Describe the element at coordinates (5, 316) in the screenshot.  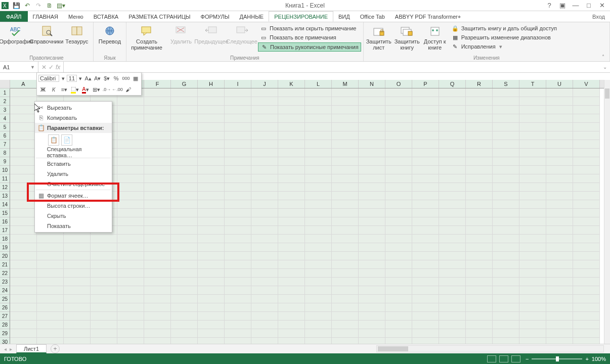
I see `row-header: 27` at that location.